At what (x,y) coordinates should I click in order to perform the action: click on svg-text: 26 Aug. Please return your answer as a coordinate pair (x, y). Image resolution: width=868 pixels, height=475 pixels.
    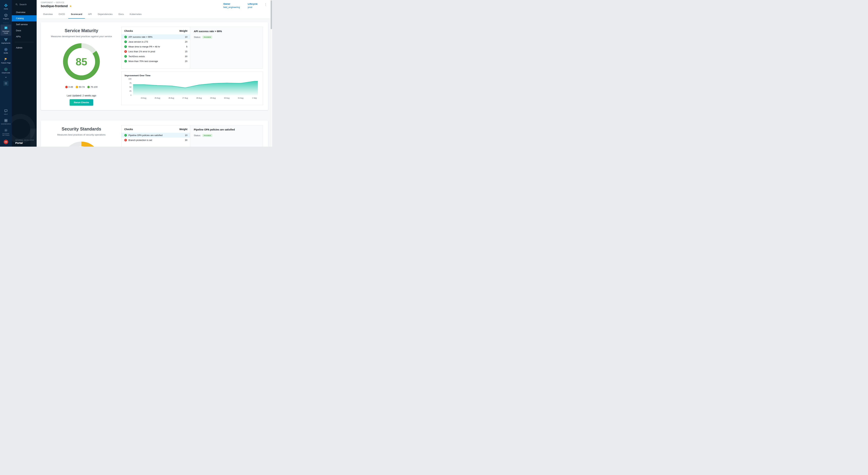
    Looking at the image, I should click on (171, 98).